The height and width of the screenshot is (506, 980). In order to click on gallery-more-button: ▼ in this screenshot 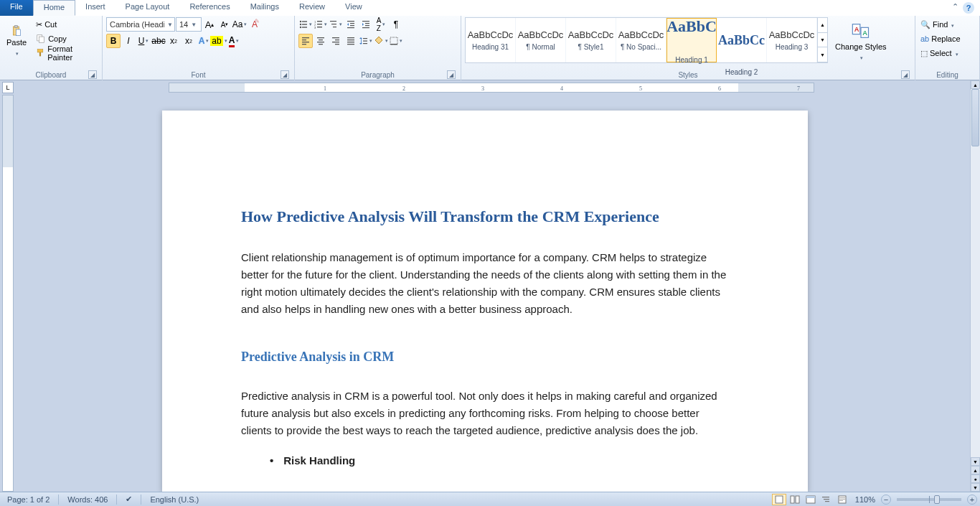, I will do `click(822, 55)`.